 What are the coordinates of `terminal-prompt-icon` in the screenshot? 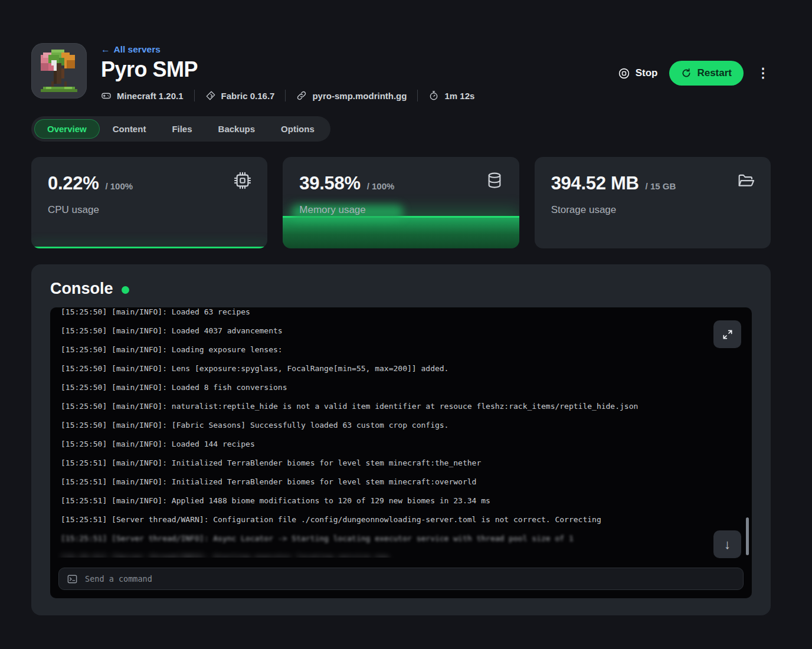 It's located at (72, 579).